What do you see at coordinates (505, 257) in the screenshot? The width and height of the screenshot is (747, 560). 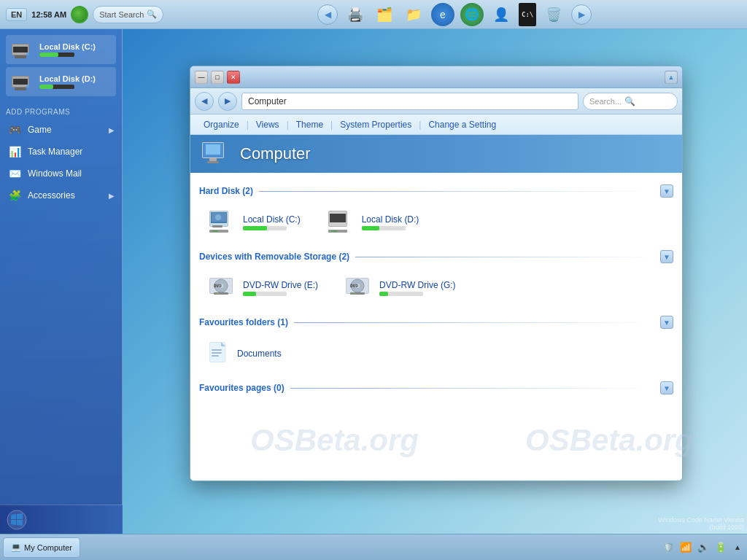 I see `removable-line` at bounding box center [505, 257].